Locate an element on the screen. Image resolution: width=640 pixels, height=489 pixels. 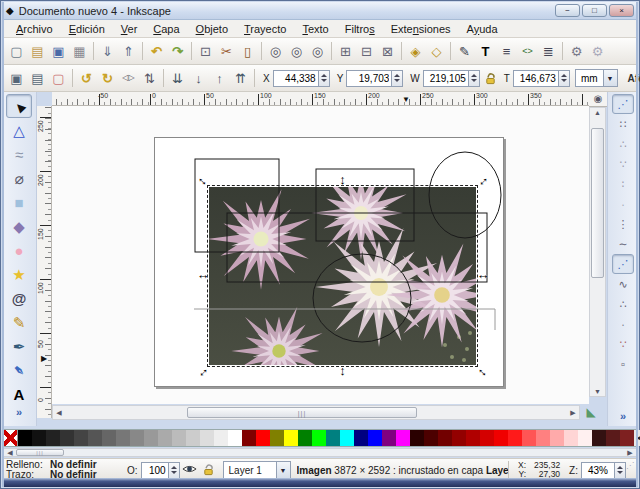
print-button: ▦ is located at coordinates (80, 52).